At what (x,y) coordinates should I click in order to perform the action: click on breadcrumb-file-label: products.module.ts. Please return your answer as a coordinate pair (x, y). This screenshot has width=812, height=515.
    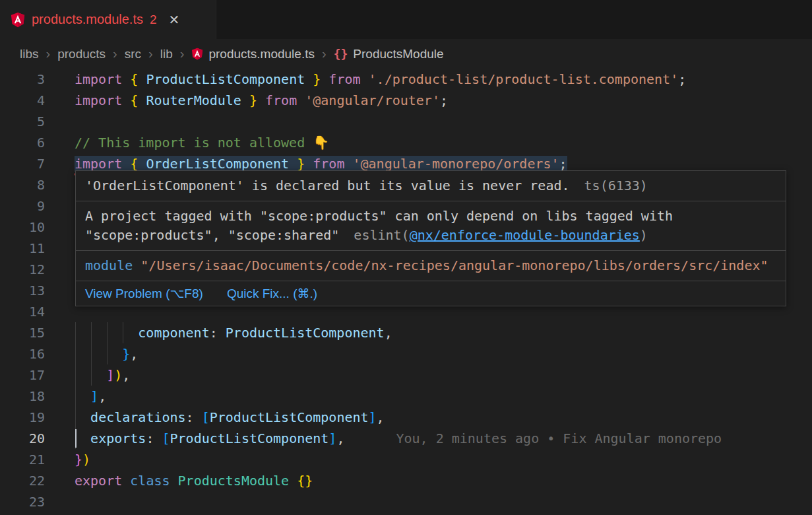
    Looking at the image, I should click on (261, 54).